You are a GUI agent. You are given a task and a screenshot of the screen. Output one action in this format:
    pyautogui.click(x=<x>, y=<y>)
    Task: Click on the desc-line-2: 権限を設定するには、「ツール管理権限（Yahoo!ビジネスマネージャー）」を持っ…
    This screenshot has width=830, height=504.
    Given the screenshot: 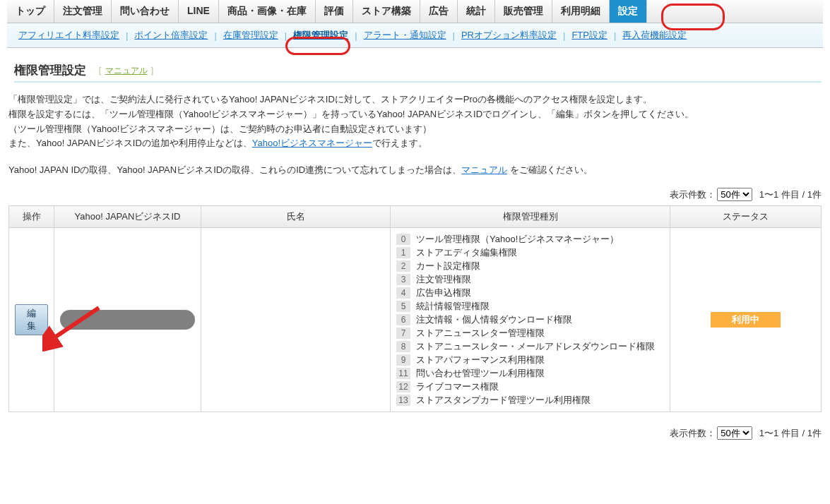 What is the action you would take?
    pyautogui.click(x=415, y=114)
    